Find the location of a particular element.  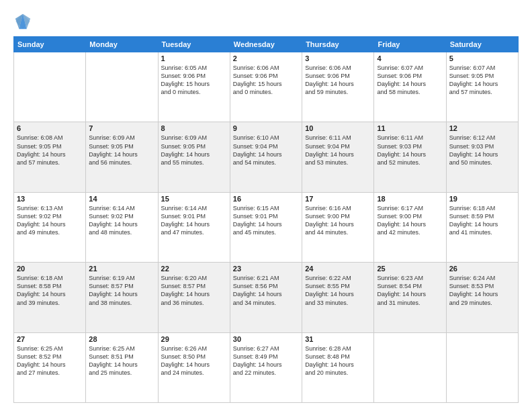

day-number: 7 is located at coordinates (122, 128).